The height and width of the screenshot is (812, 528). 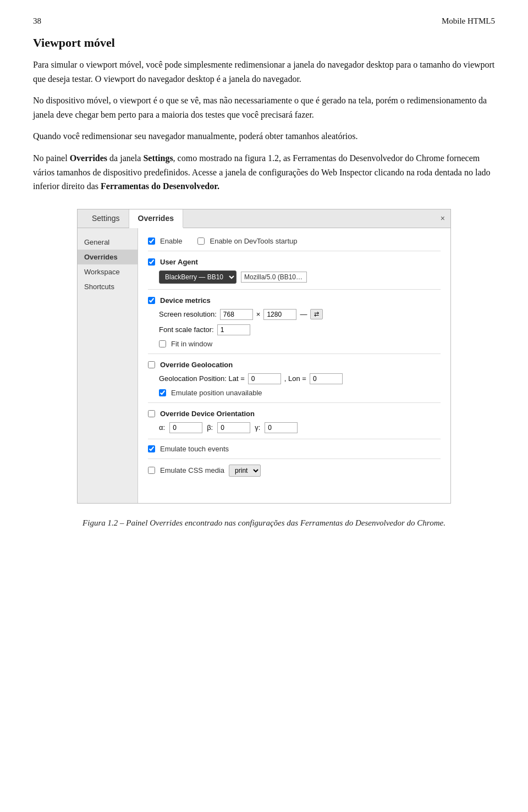 I want to click on book-title: Mobile HTML5, so click(x=469, y=21).